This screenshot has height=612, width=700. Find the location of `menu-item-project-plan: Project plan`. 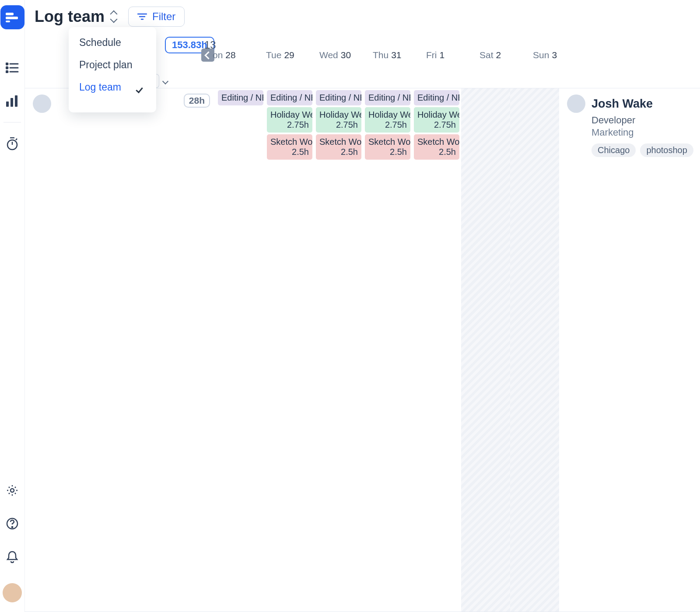

menu-item-project-plan: Project plan is located at coordinates (112, 65).